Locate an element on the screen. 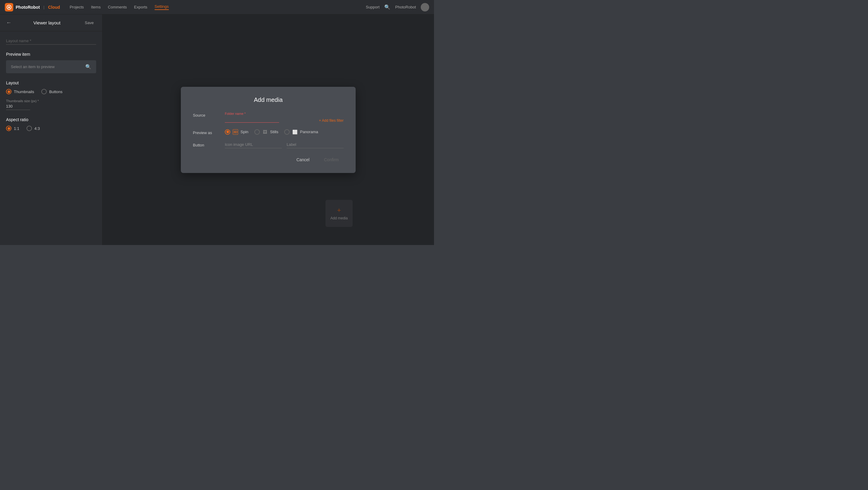 Image resolution: width=868 pixels, height=490 pixels. layout-section-title: Layout is located at coordinates (51, 83).